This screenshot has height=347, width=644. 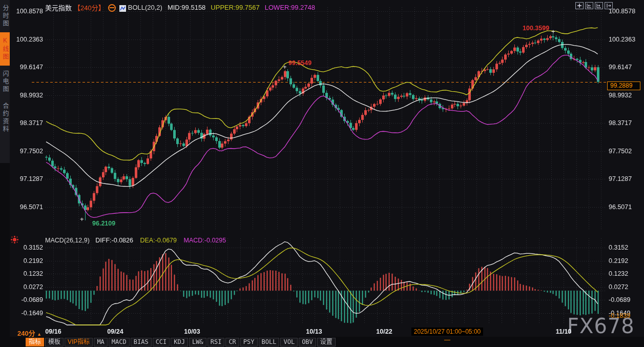 I want to click on toolbar-button-ma: MA, so click(x=100, y=342).